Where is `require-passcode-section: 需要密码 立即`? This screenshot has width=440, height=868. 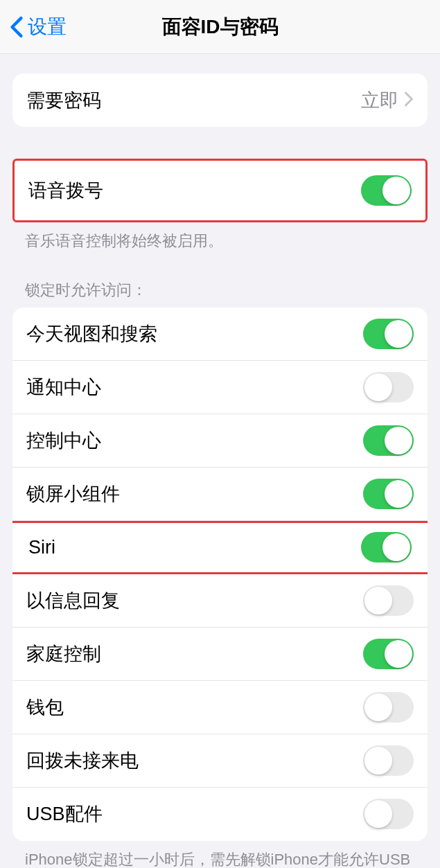 require-passcode-section: 需要密码 立即 is located at coordinates (220, 100).